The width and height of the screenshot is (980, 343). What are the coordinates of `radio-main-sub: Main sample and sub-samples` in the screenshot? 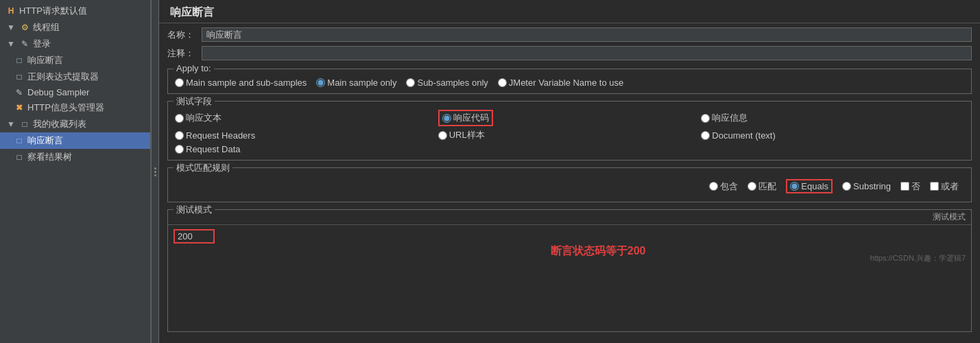 It's located at (241, 82).